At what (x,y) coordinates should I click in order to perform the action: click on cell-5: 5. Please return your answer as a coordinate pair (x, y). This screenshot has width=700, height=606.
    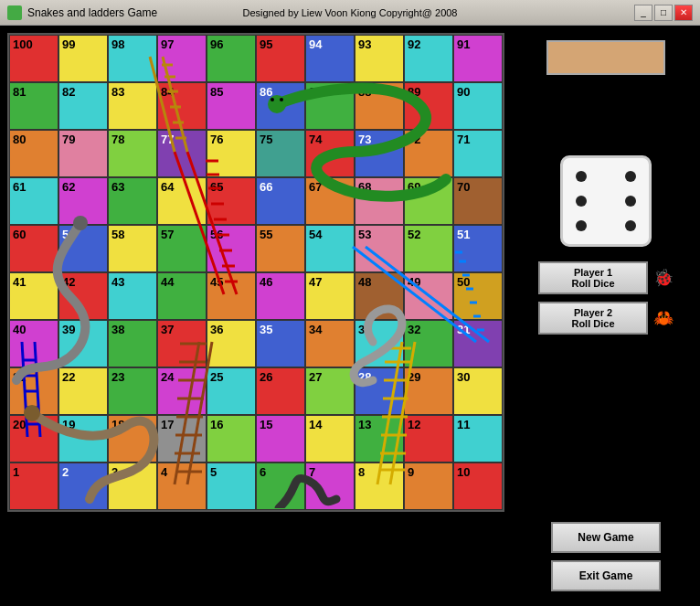
    Looking at the image, I should click on (231, 486).